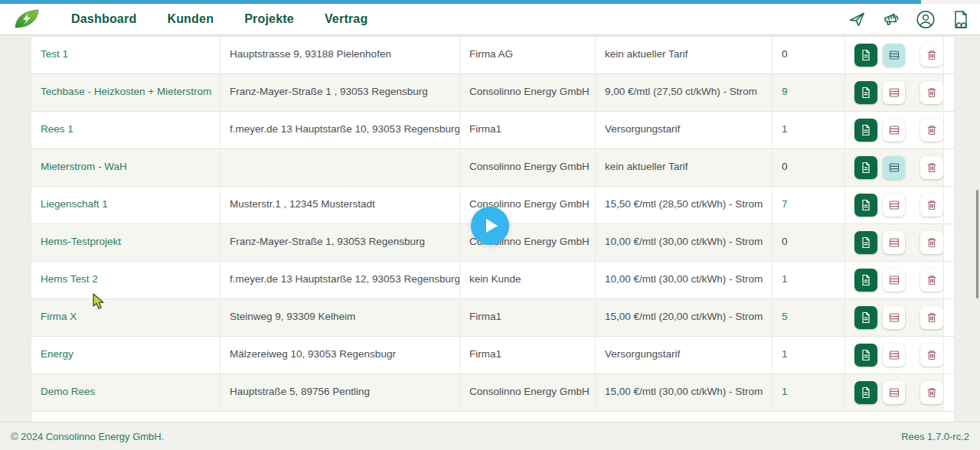 This screenshot has width=980, height=450. What do you see at coordinates (493, 393) in the screenshot?
I see `table-row: Demo Rees Hauptstraße 5, 89756 Pentling …` at bounding box center [493, 393].